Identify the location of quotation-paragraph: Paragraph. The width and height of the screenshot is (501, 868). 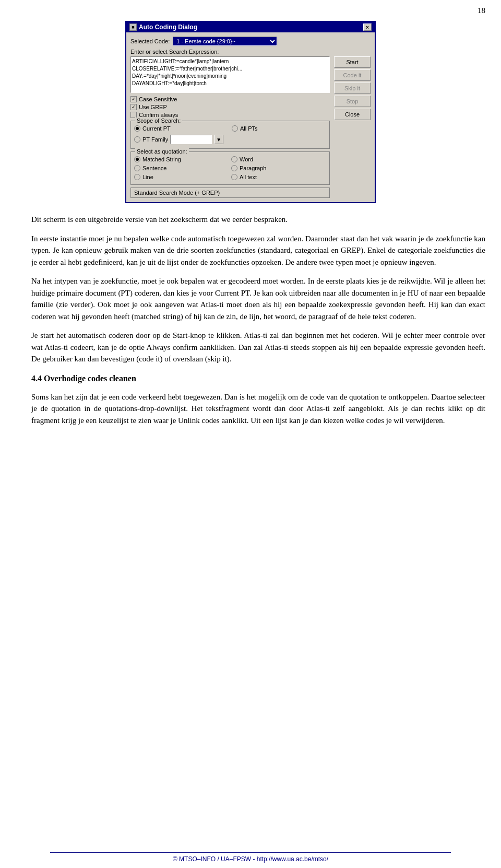
(279, 168).